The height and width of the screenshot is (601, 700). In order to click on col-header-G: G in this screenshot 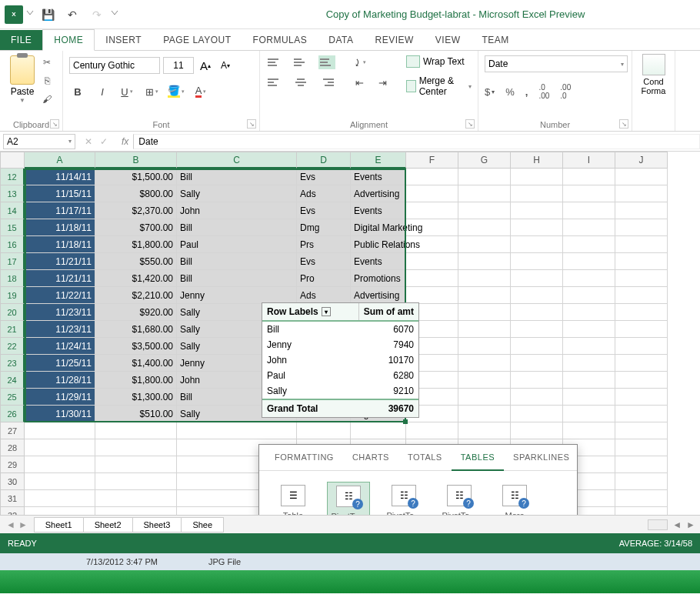, I will do `click(485, 160)`.